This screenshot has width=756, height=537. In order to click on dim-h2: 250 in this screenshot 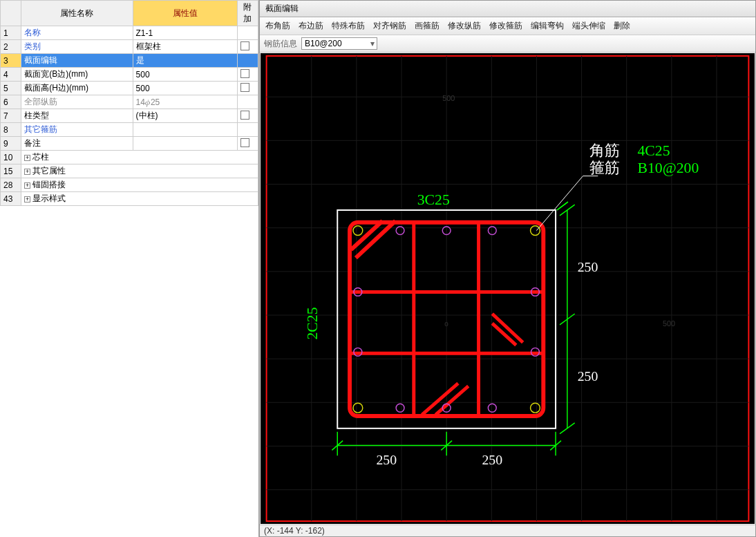, I will do `click(492, 460)`.